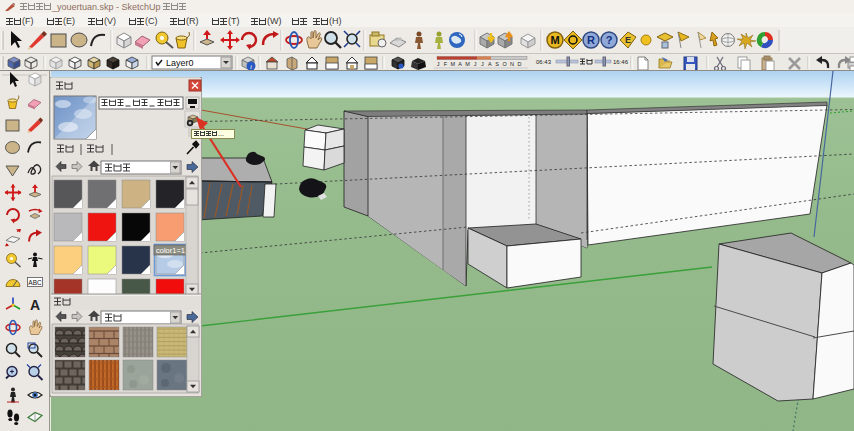  I want to click on svg-text: i, so click(251, 67).